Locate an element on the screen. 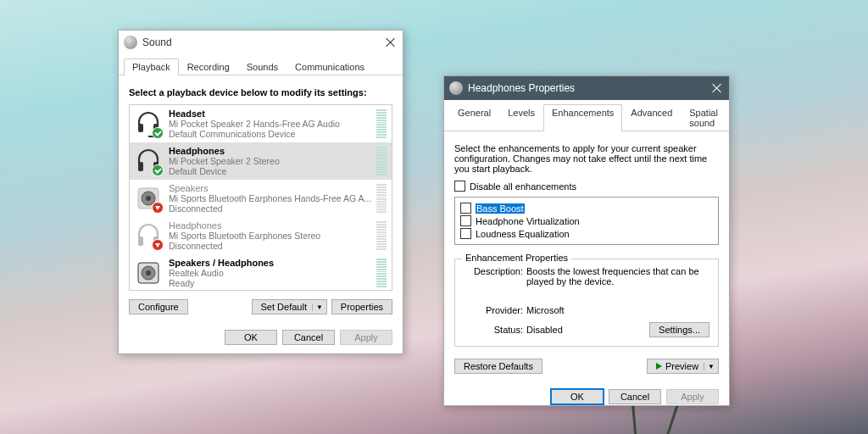  status-label: Status: is located at coordinates (493, 330).